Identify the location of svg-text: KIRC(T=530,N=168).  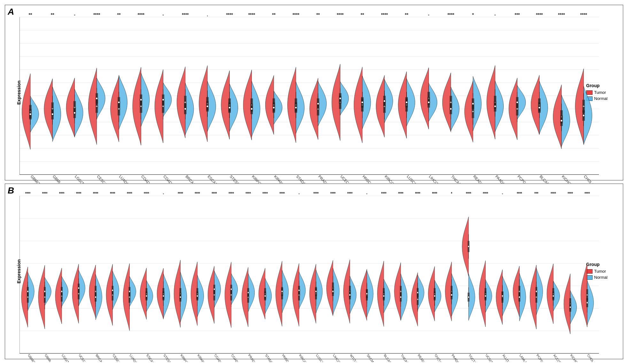
(309, 358).